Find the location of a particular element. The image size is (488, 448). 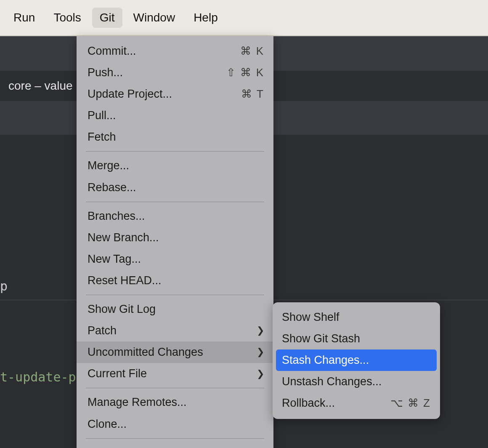

menubar-item-tools: Tools is located at coordinates (67, 18).